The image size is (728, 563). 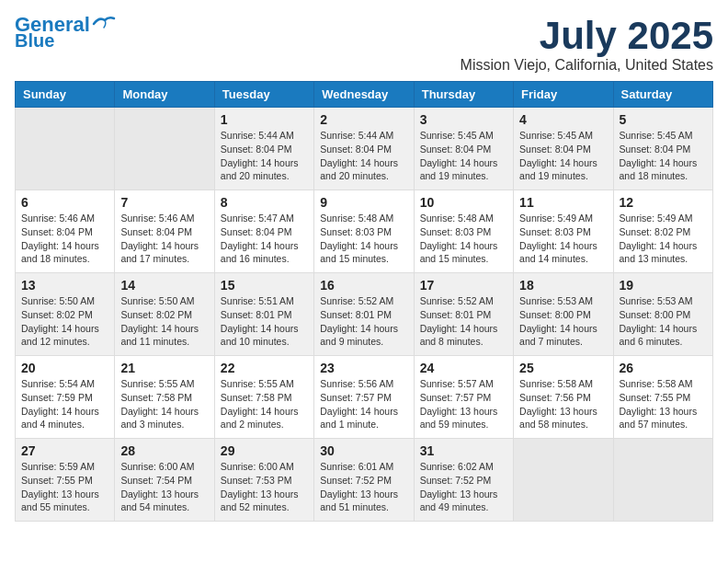 I want to click on cell-content: Sunrise: 5:58 AM Sunset: 7:56 PM Dayligh…, so click(x=563, y=405).